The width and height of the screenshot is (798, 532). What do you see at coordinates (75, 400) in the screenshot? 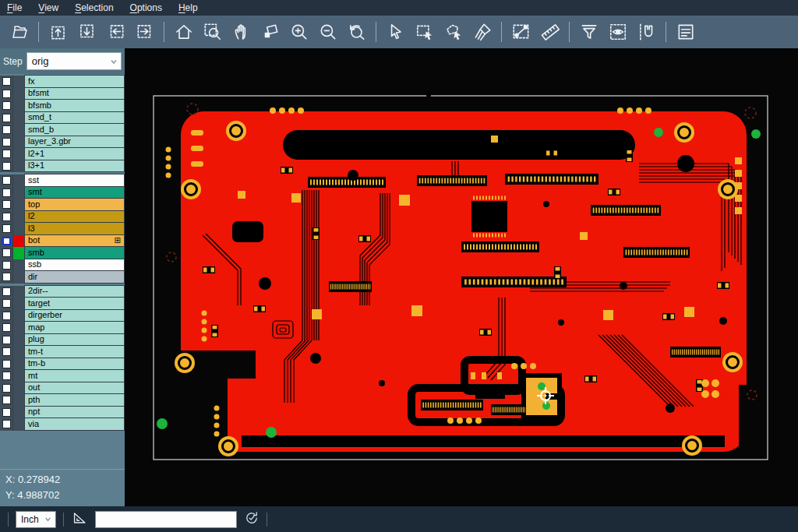
I see `layer-label: pth` at bounding box center [75, 400].